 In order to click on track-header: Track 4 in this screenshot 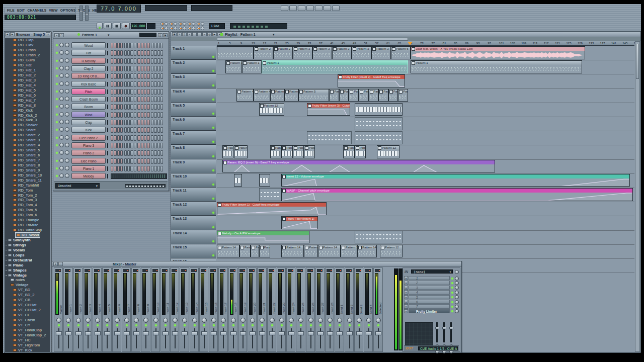, I will do `click(193, 96)`.